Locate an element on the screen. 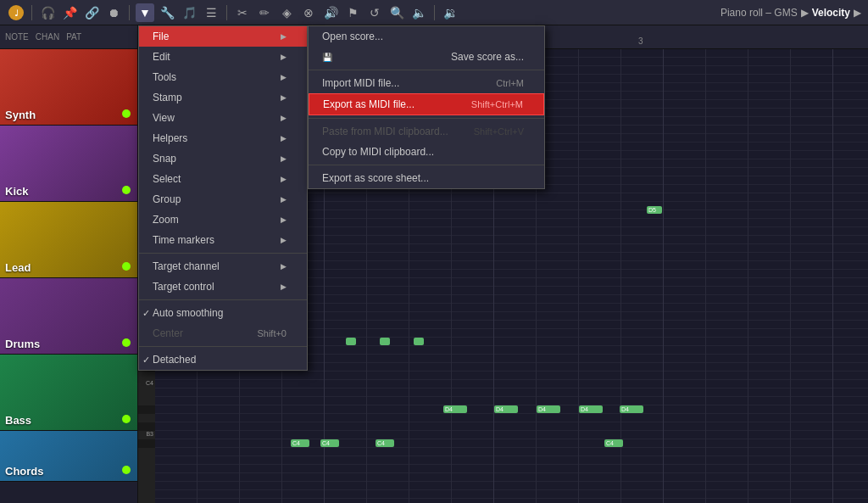 This screenshot has width=868, height=503. submenu-detached-label: Detached is located at coordinates (175, 360).